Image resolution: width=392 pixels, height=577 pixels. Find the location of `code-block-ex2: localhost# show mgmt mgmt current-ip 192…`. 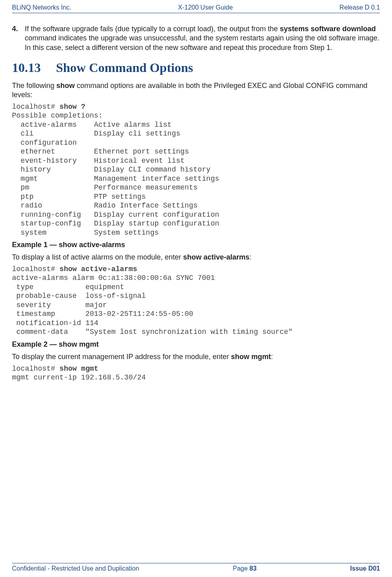

code-block-ex2: localhost# show mgmt mgmt current-ip 192… is located at coordinates (196, 373).